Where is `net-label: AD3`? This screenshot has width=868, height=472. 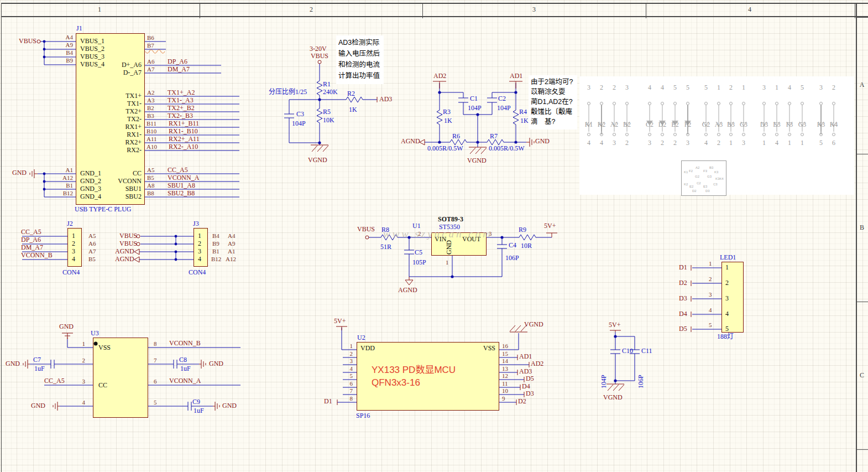
net-label: AD3 is located at coordinates (386, 100).